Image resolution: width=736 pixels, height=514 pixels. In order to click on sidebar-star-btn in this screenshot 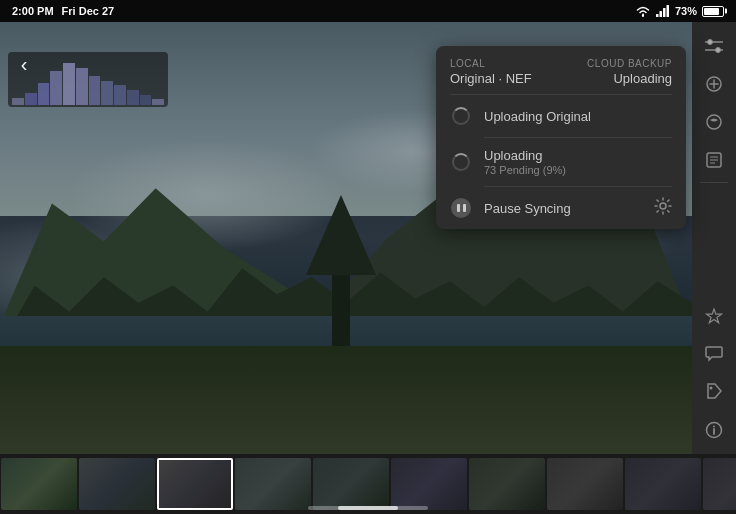, I will do `click(714, 316)`.